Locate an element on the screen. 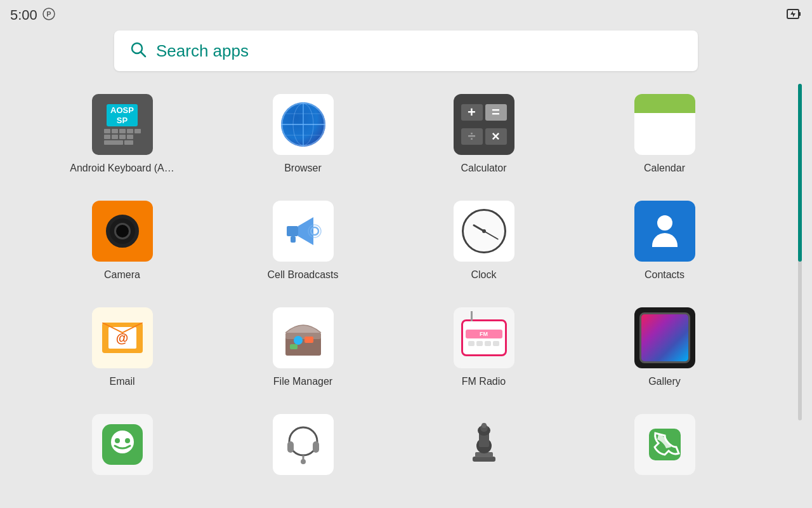 The image size is (812, 508). scrollbar-track is located at coordinates (800, 252).